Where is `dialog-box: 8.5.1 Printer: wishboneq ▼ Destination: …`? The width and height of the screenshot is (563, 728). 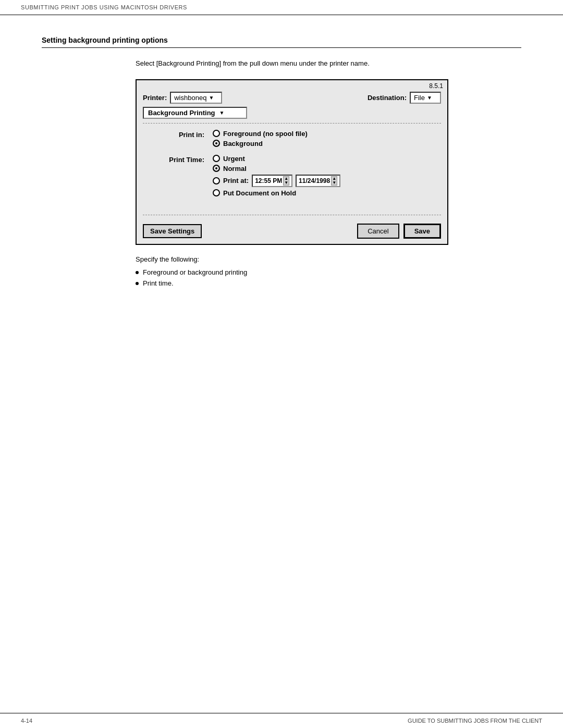 dialog-box: 8.5.1 Printer: wishboneq ▼ Destination: … is located at coordinates (292, 162).